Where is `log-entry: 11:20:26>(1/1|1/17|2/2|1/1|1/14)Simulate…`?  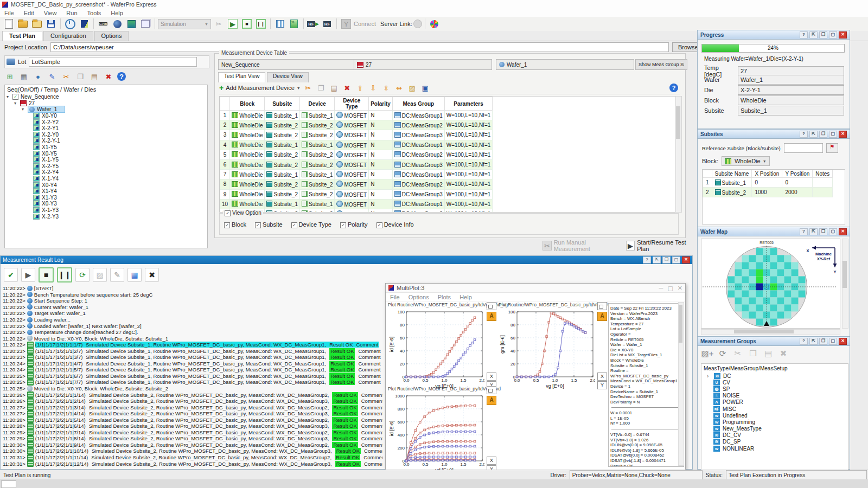
log-entry: 11:20:26>(1/1|1/17|2/2|1/1|1/14)Simulate… is located at coordinates (193, 395).